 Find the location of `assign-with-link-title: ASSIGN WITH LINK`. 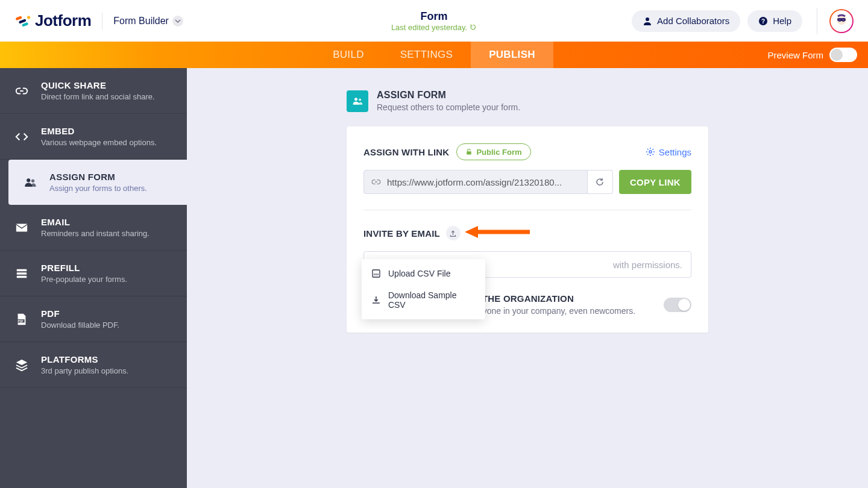

assign-with-link-title: ASSIGN WITH LINK is located at coordinates (406, 152).